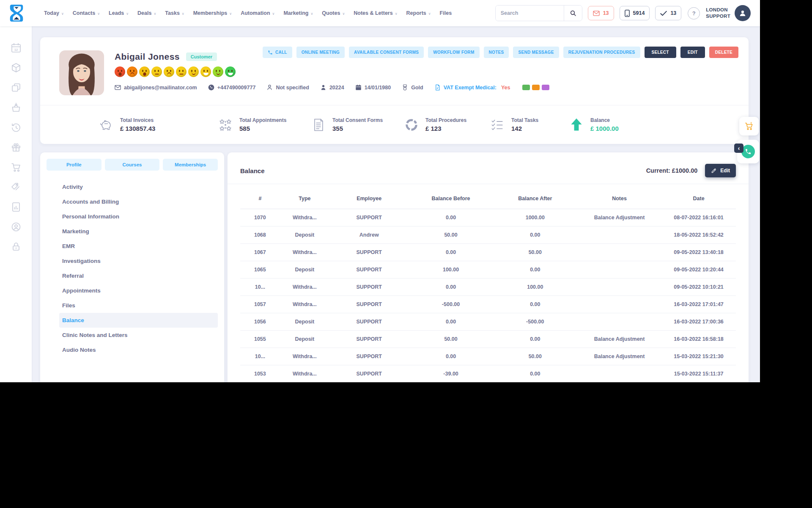  What do you see at coordinates (139, 217) in the screenshot?
I see `profile-menu-item: Personal Information` at bounding box center [139, 217].